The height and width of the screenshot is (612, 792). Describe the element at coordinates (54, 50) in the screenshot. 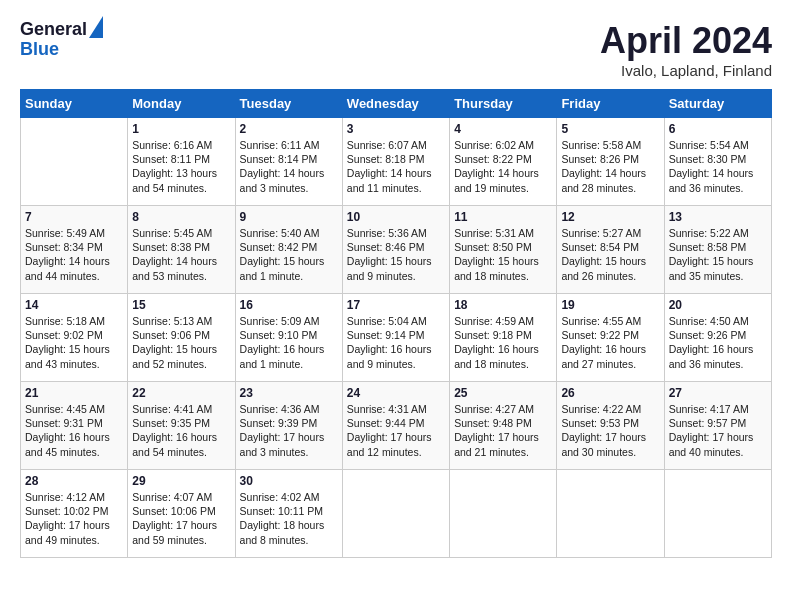

I see `logo-blue-text: Blue` at that location.